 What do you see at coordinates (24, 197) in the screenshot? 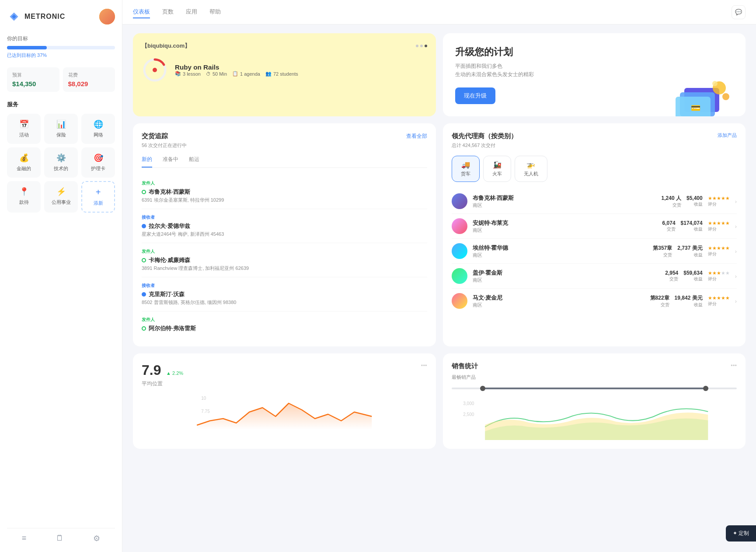
I see `service-reception: 📍 款待` at bounding box center [24, 197].